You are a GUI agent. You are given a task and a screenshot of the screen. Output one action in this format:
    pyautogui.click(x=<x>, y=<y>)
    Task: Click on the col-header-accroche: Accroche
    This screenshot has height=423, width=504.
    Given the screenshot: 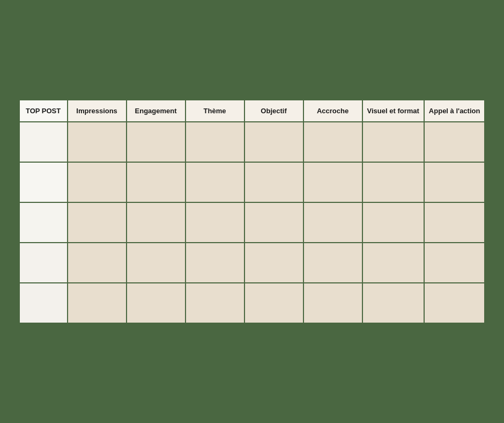 What is the action you would take?
    pyautogui.click(x=333, y=111)
    